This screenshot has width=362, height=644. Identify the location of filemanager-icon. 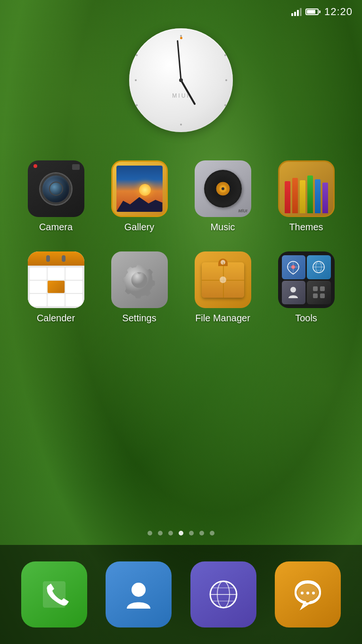
(223, 280).